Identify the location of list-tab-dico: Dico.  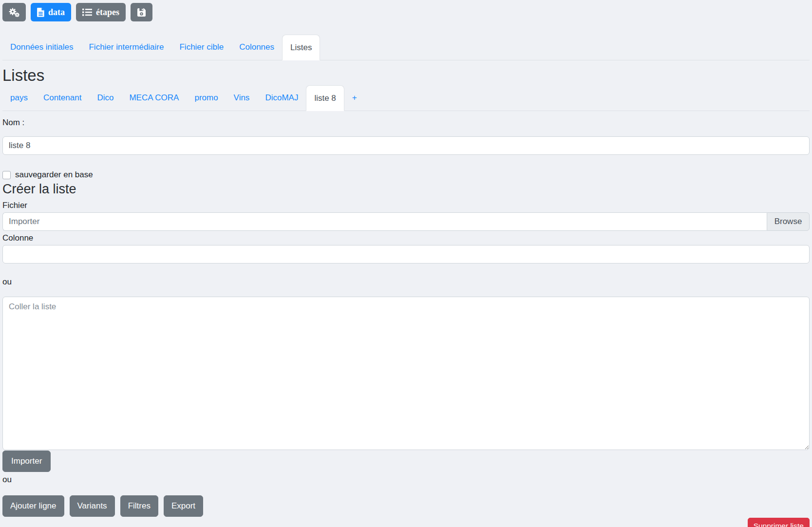
(105, 98).